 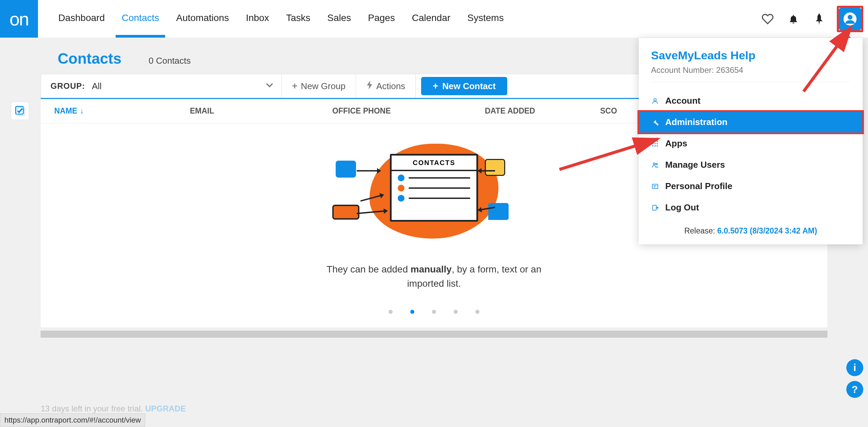 I want to click on empty-illustration: CONTACTS, so click(x=434, y=191).